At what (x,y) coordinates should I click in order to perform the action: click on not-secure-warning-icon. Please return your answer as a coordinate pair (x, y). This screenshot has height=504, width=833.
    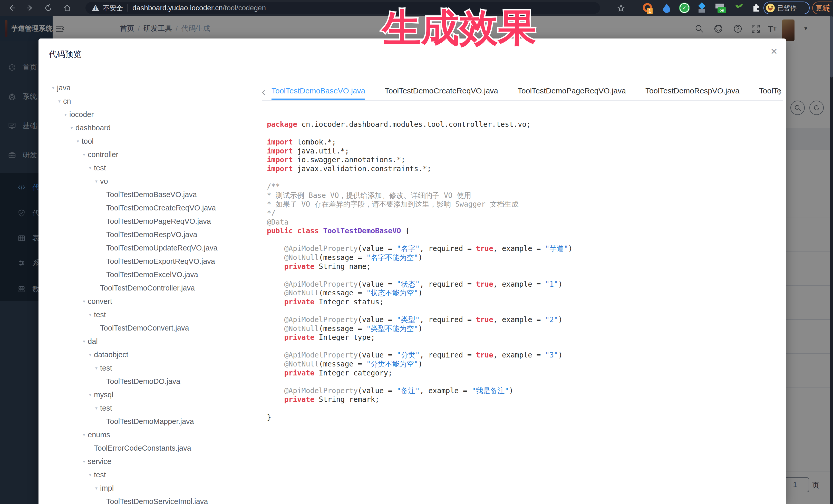
    Looking at the image, I should click on (95, 8).